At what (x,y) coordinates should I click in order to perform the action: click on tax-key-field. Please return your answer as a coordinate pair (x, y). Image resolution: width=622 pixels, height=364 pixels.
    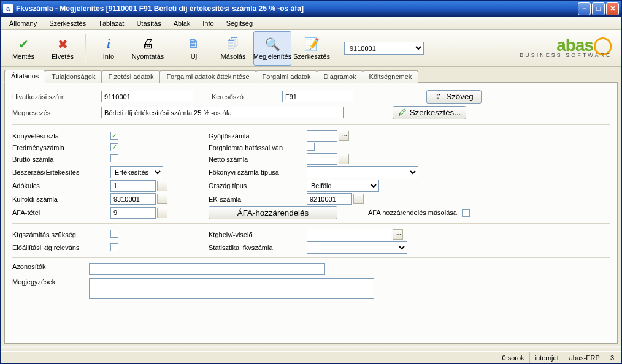
    Looking at the image, I should click on (133, 186).